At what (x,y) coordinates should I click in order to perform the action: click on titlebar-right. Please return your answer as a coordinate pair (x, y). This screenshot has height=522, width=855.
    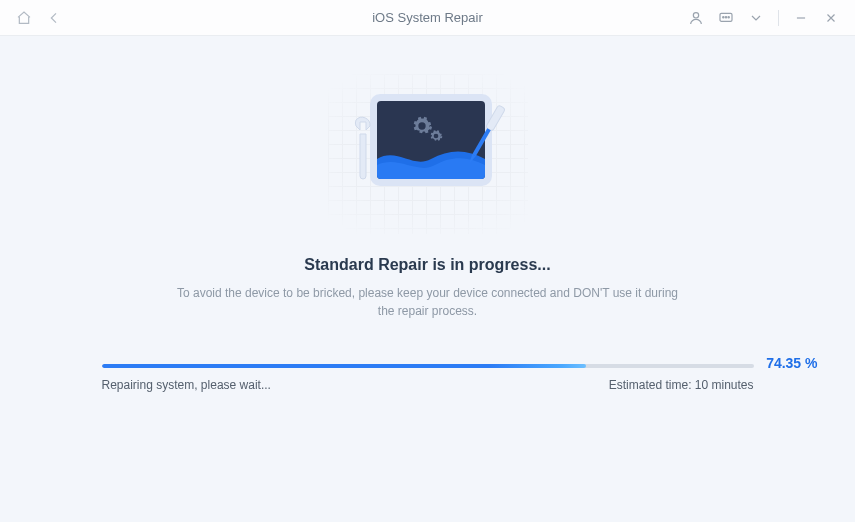
    Looking at the image, I should click on (764, 18).